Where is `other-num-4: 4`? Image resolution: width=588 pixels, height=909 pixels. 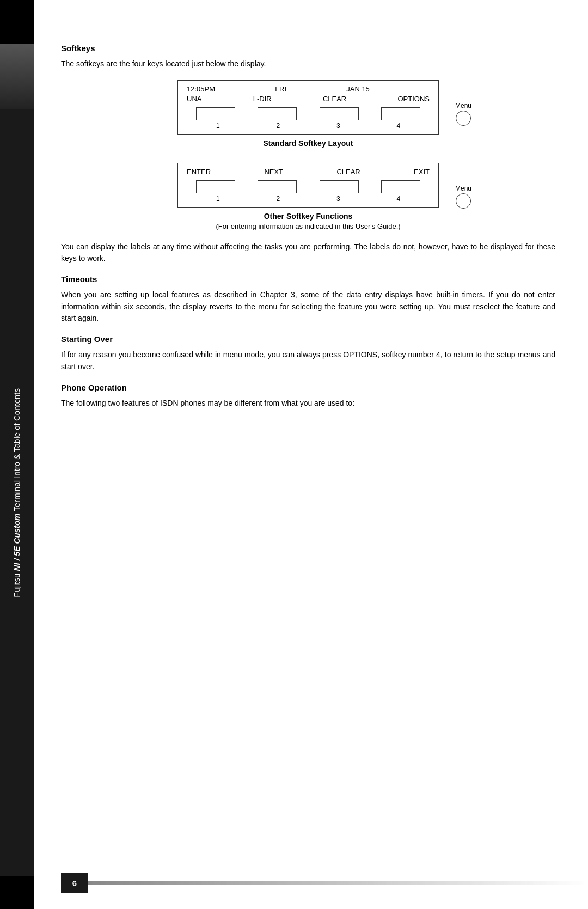
other-num-4: 4 is located at coordinates (399, 199).